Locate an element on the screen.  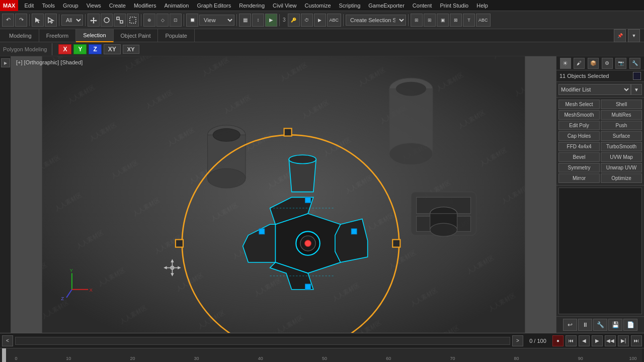
transform-btn: ⊕ is located at coordinates (149, 20).